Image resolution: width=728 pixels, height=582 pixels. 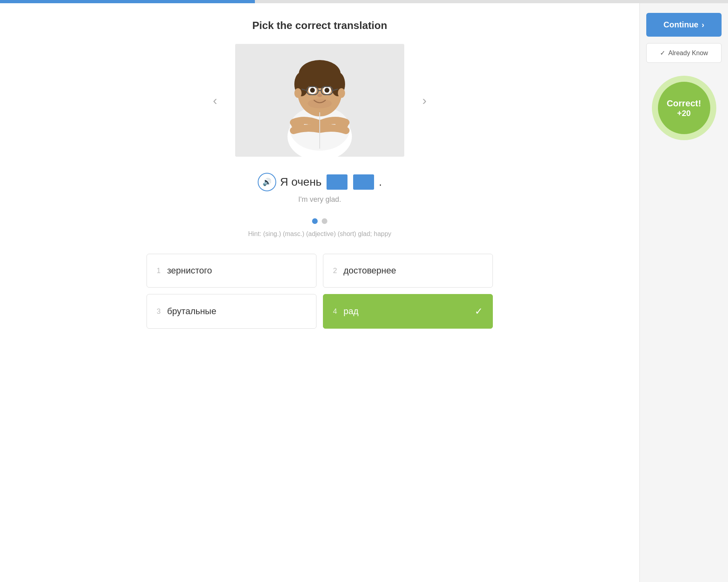 I want to click on option-card-2: 2 достовернее, so click(x=408, y=271).